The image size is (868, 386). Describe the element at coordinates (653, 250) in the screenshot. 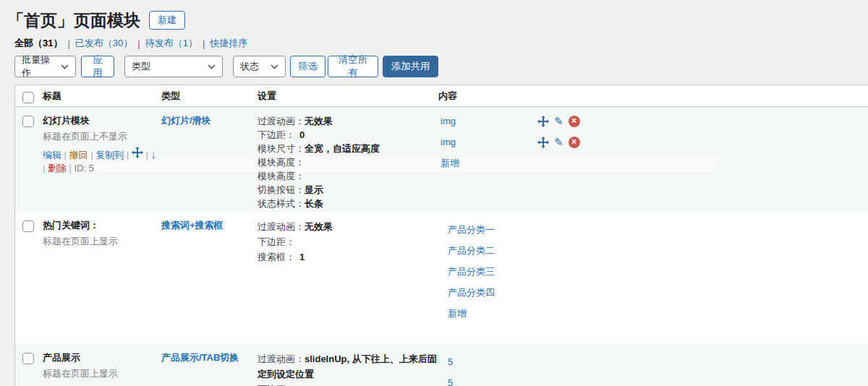

I see `content-item: 产品分类二` at that location.